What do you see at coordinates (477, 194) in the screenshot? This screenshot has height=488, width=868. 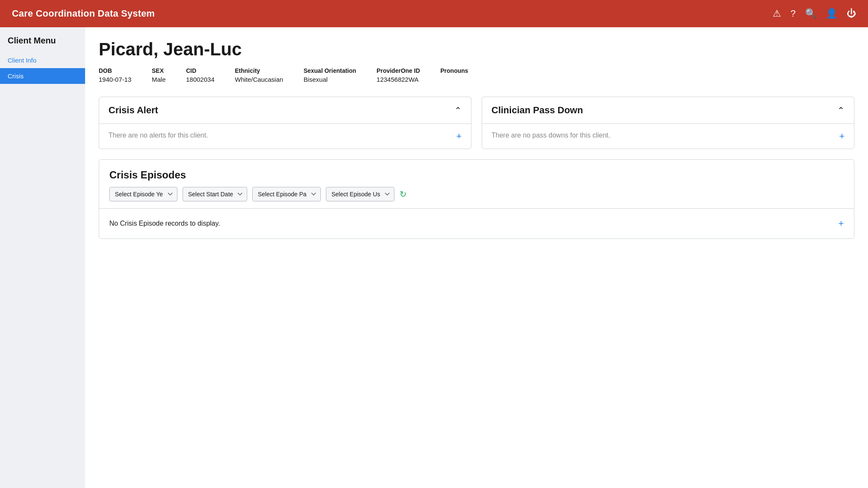 I see `crisis-episodes-filters: Select Episode Ye Select Start Date Sele…` at bounding box center [477, 194].